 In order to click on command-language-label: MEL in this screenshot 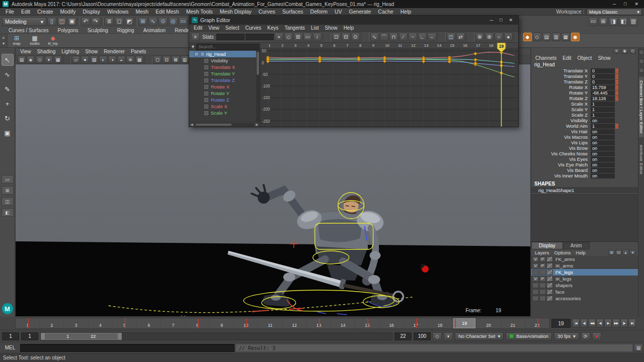, I will do `click(10, 348)`.